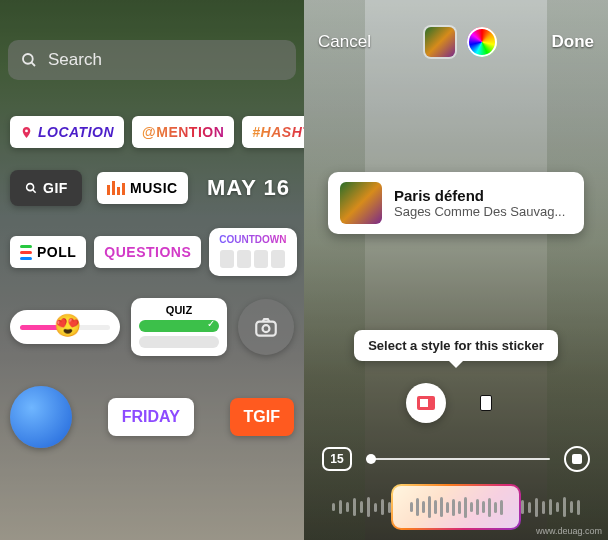 This screenshot has height=540, width=608. I want to click on style-minimal-icon, so click(486, 403).